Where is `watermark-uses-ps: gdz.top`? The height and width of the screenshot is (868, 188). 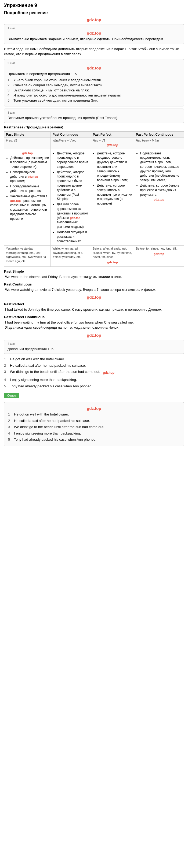
watermark-uses-ps: gdz.top is located at coordinates (28, 153).